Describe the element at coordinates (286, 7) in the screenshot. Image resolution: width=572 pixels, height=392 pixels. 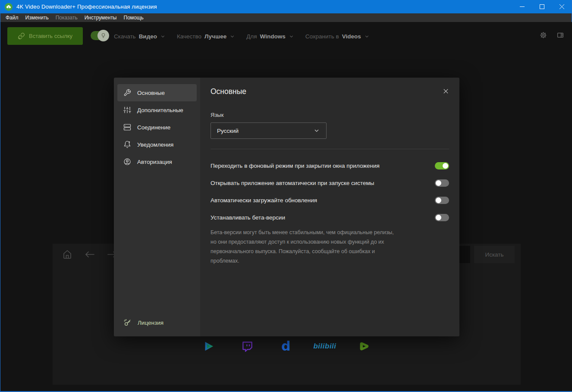
I see `titlebar: 4K Video Downloader+ Профессиональная ли…` at that location.